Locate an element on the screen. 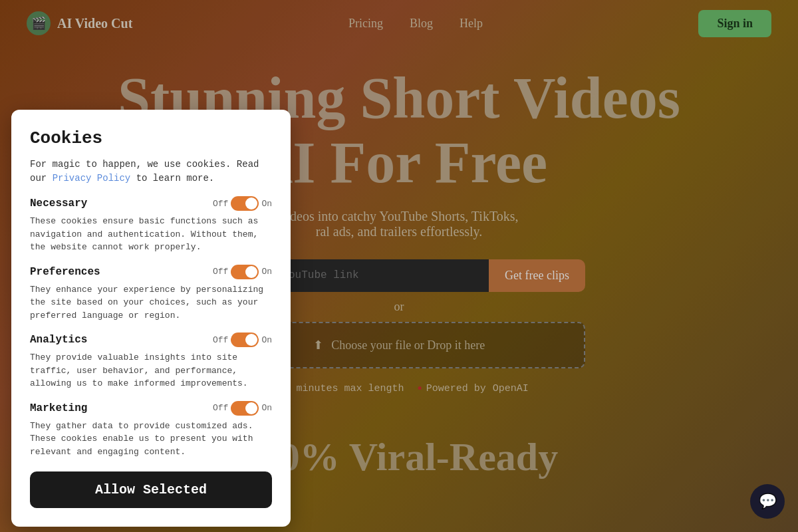  preferences-off-label: Off is located at coordinates (221, 271).